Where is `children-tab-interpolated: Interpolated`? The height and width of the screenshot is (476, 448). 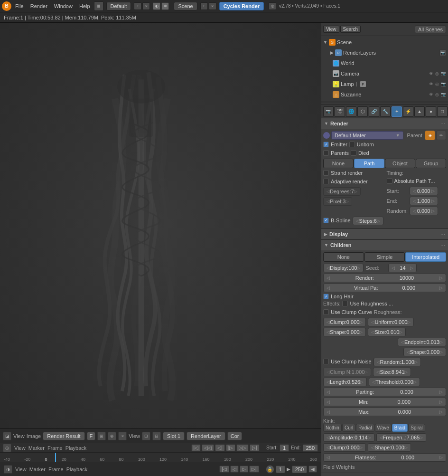 children-tab-interpolated: Interpolated is located at coordinates (426, 257).